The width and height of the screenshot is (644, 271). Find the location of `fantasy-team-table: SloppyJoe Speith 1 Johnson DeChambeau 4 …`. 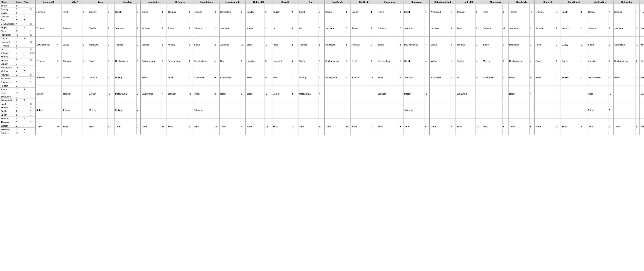

fantasy-team-table: SloppyJoe Speith 1 Johnson DeChambeau 4 … is located at coordinates (416, 68).